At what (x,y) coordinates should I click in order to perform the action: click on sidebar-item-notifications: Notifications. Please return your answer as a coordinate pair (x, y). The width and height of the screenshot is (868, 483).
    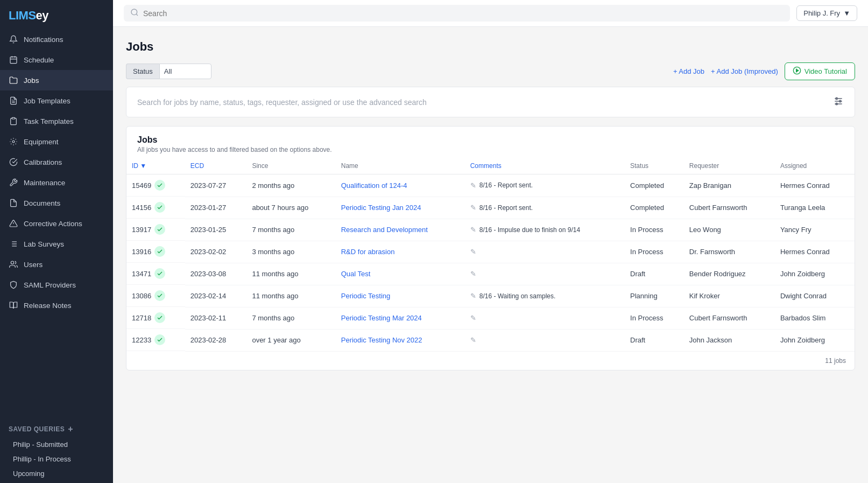
    Looking at the image, I should click on (57, 39).